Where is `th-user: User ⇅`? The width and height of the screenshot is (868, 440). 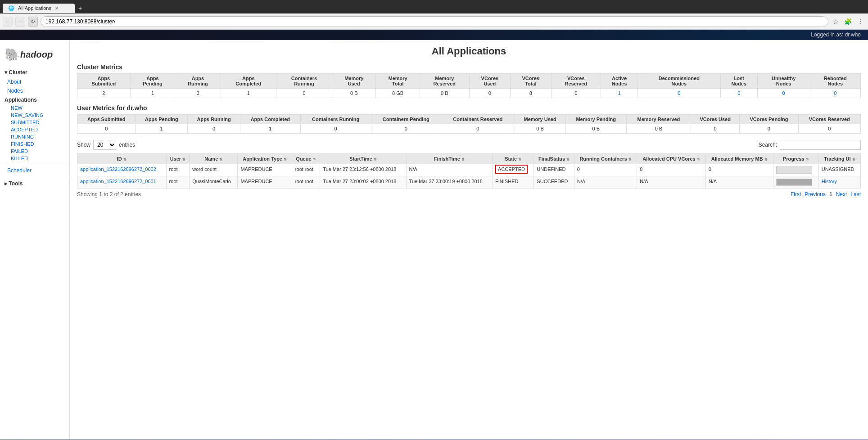 th-user: User ⇅ is located at coordinates (178, 159).